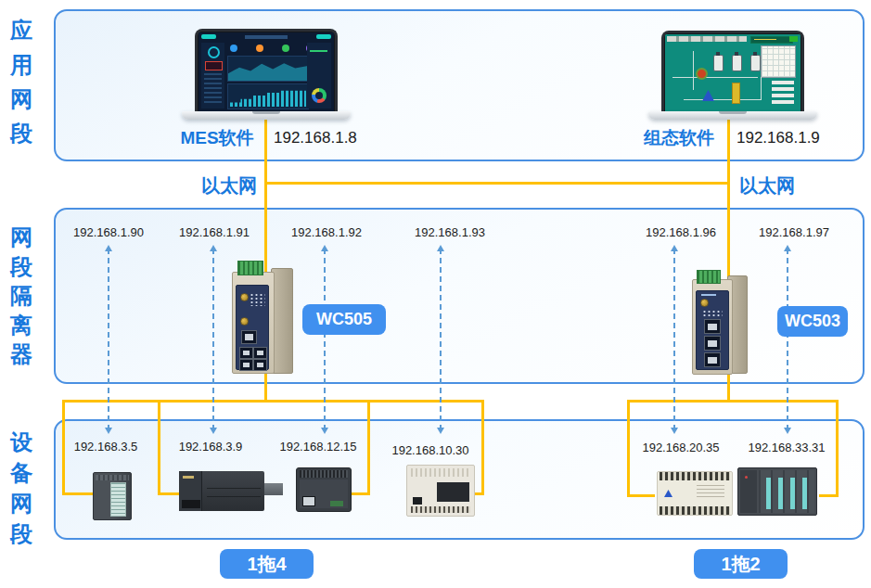 The width and height of the screenshot is (871, 588). What do you see at coordinates (267, 564) in the screenshot?
I see `group-label-1to4: 1拖4` at bounding box center [267, 564].